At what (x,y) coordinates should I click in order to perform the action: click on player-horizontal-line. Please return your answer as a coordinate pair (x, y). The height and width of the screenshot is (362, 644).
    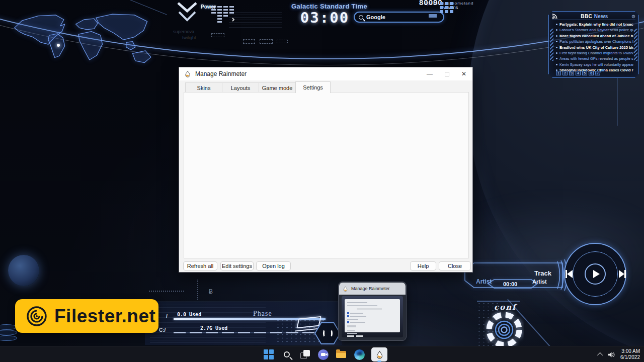
    Looking at the image, I should click on (498, 301).